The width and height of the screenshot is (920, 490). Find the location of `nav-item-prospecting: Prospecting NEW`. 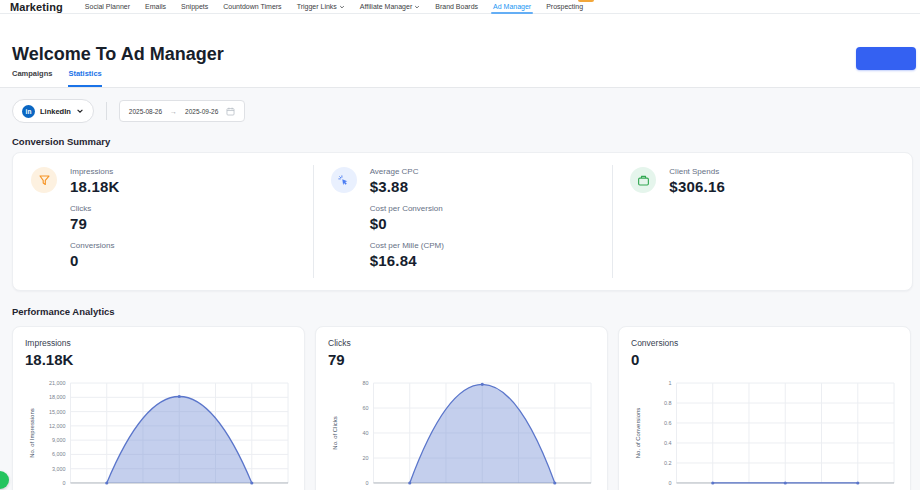

nav-item-prospecting: Prospecting NEW is located at coordinates (564, 7).